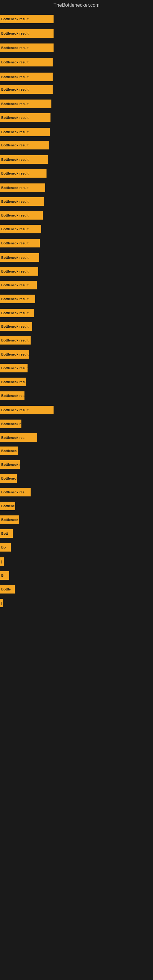 The height and width of the screenshot is (980, 153). Describe the element at coordinates (8, 506) in the screenshot. I see `bar-item: Bottlene` at that location.